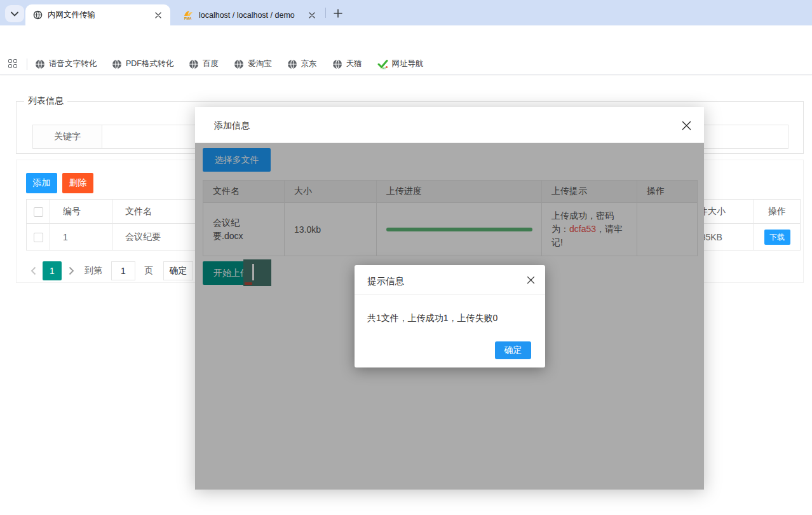 This screenshot has width=812, height=515. Describe the element at coordinates (33, 271) in the screenshot. I see `prev-page-icon` at that location.